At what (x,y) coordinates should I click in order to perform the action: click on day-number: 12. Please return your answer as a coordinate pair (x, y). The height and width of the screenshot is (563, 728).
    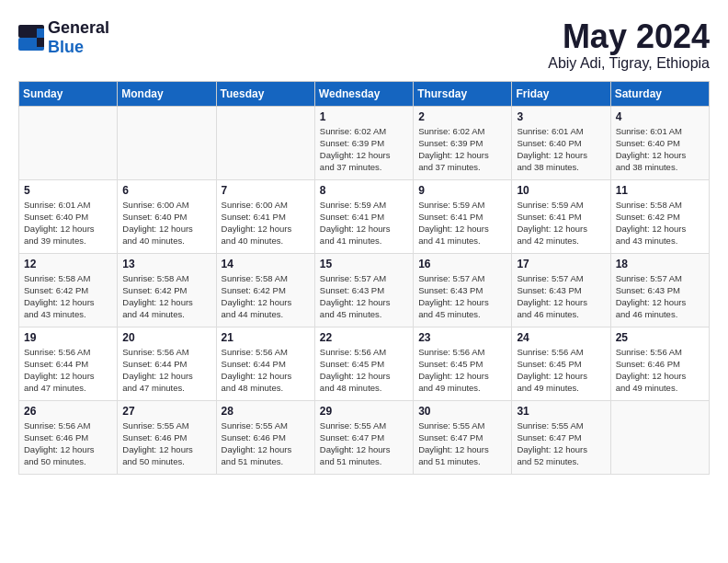
    Looking at the image, I should click on (68, 264).